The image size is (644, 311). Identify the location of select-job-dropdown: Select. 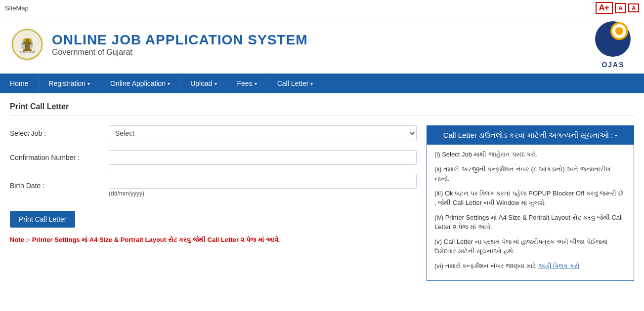
(263, 133).